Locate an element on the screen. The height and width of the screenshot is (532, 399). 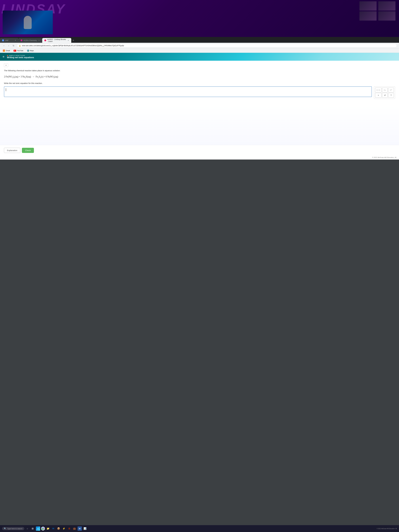
taskbar-mail-icon: ✉ is located at coordinates (53, 529).